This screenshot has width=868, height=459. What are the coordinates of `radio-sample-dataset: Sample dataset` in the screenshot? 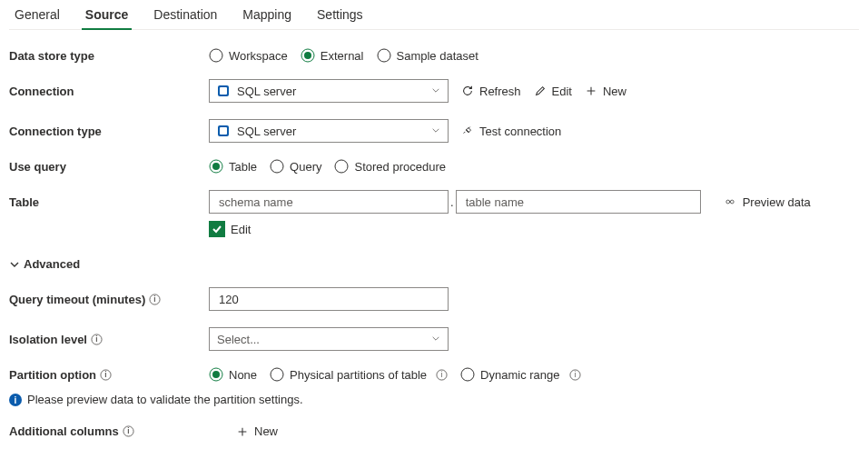 It's located at (428, 55).